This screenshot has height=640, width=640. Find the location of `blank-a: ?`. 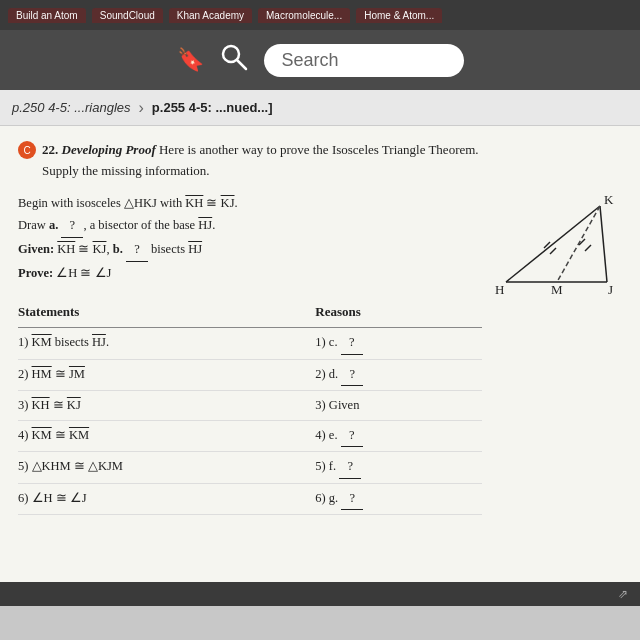

blank-a: ? is located at coordinates (72, 226).